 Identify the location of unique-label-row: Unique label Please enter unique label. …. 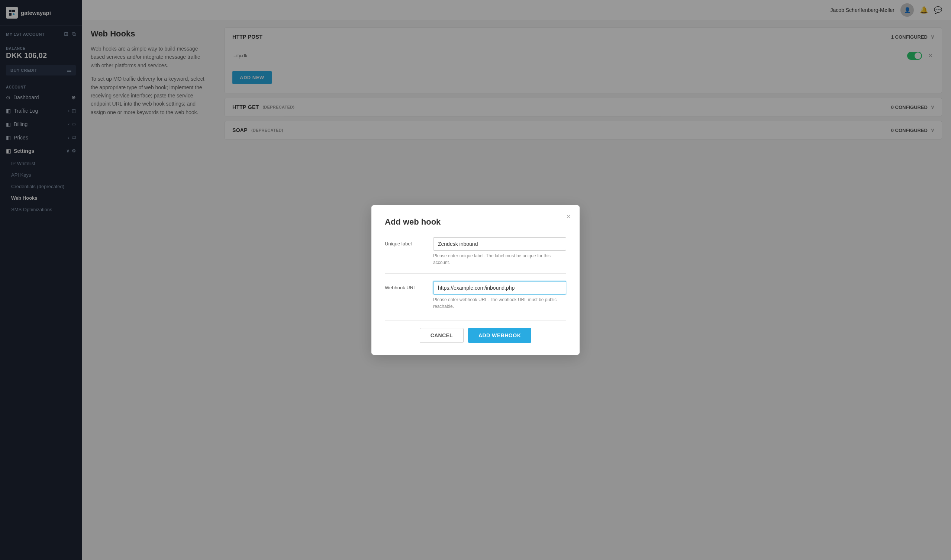
(476, 252).